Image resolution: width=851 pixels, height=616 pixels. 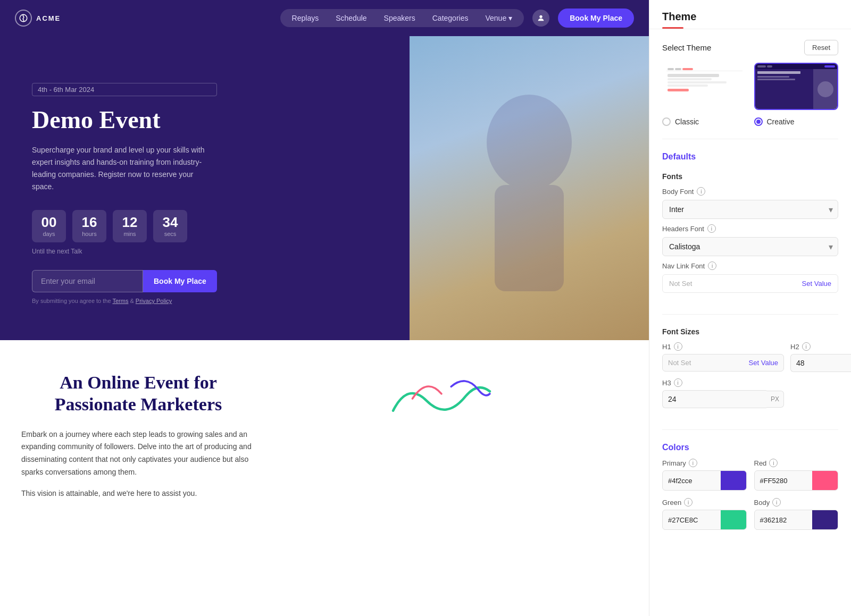 What do you see at coordinates (704, 86) in the screenshot?
I see `theme-classic-preview` at bounding box center [704, 86].